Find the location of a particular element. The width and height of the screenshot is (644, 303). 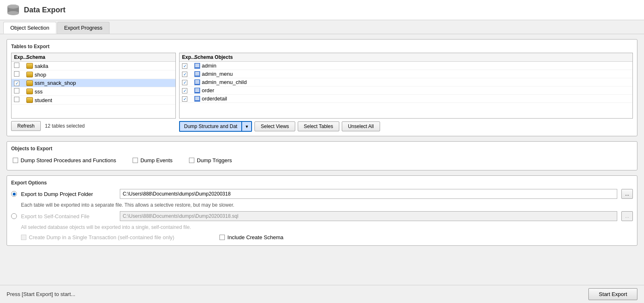

table-icon-admin is located at coordinates (197, 66).